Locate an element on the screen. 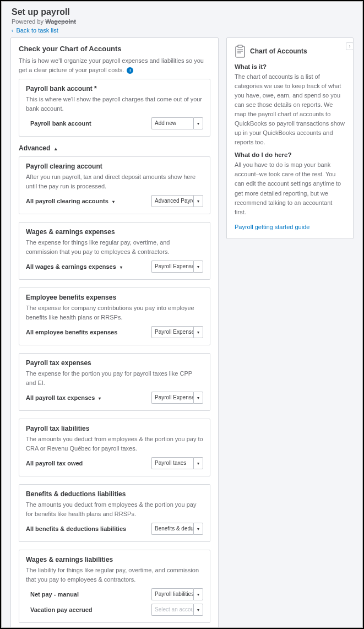 This screenshot has width=364, height=629. tax-exp-select: Payroll Expenses:T ▾ is located at coordinates (177, 398).